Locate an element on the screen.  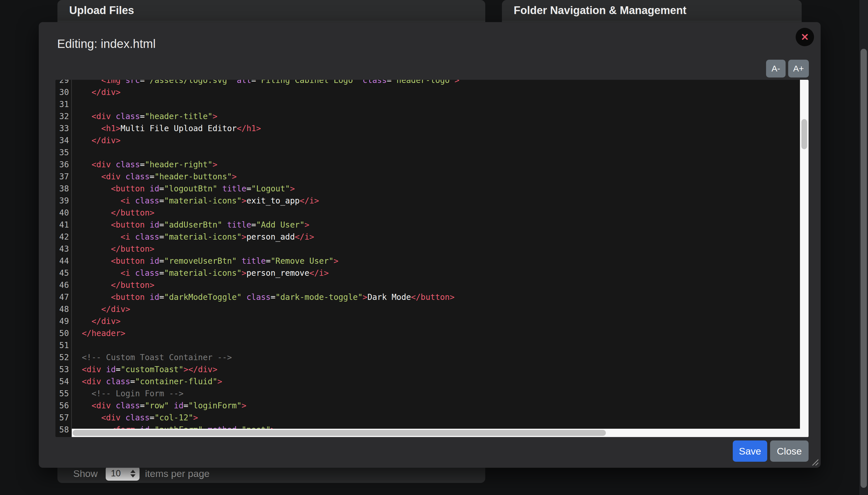
code-line: 40 </button> is located at coordinates (432, 213).